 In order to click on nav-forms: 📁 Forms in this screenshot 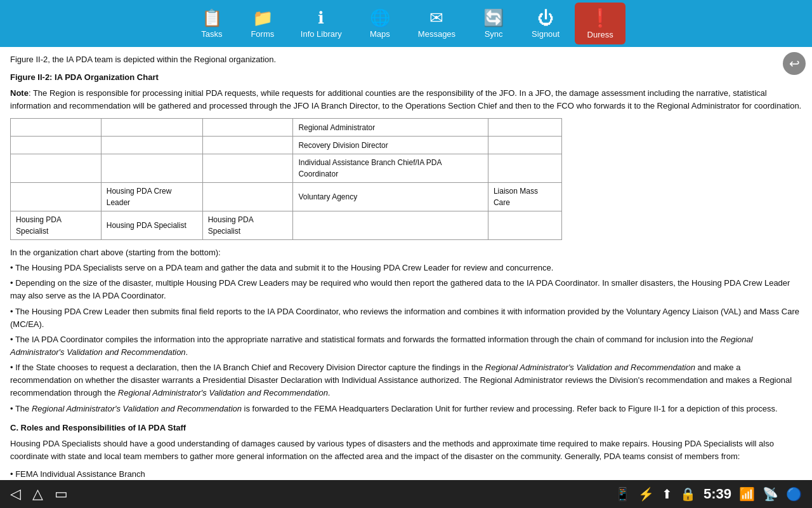, I will do `click(263, 23)`.